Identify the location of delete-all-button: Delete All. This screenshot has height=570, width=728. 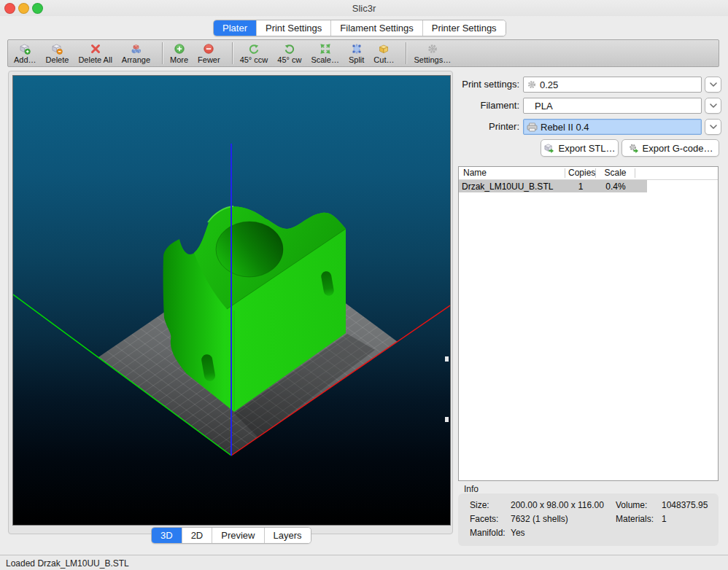
(95, 54).